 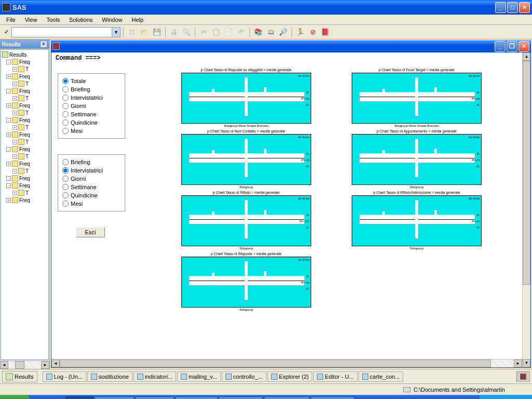 What do you see at coordinates (137, 20) in the screenshot?
I see `menu-help: Help` at bounding box center [137, 20].